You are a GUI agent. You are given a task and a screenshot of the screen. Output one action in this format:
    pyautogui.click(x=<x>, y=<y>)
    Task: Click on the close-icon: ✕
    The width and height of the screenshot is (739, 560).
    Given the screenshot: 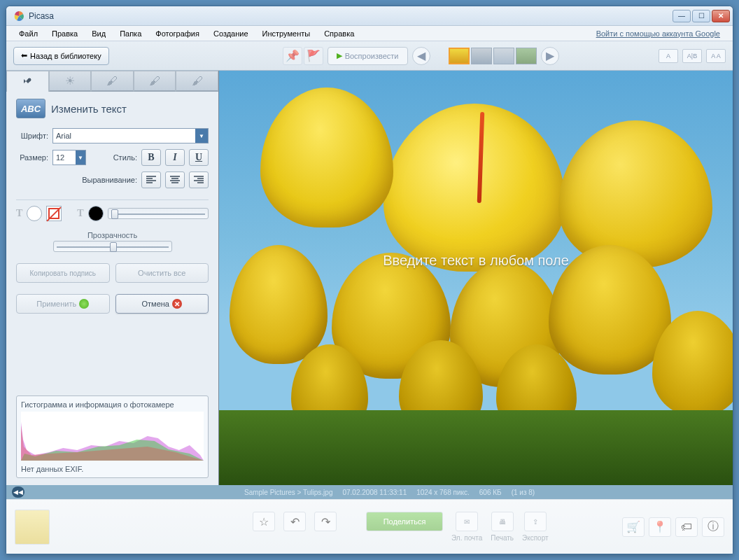 What is the action you would take?
    pyautogui.click(x=177, y=304)
    